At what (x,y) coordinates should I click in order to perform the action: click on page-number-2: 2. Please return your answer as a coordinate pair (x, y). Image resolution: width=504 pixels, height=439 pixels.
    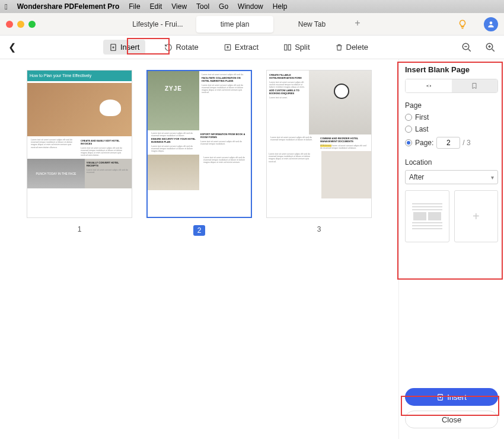
    Looking at the image, I should click on (199, 230).